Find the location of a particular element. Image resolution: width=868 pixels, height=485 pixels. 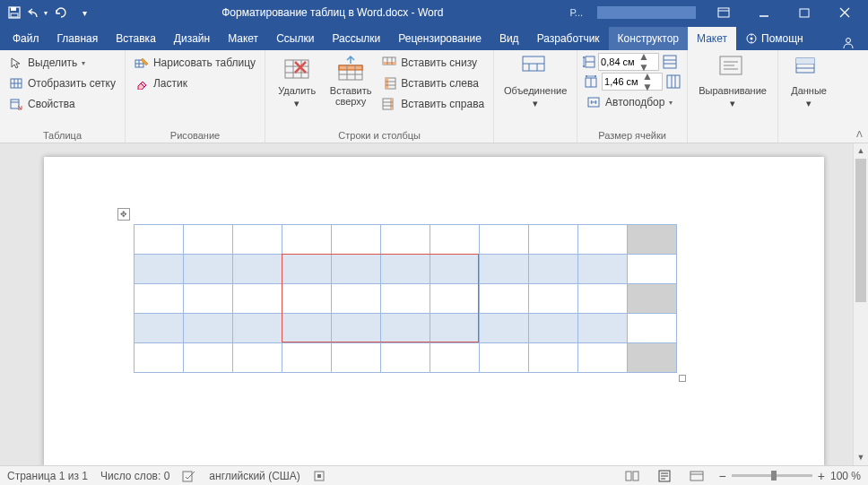

zoom-value: 100 % is located at coordinates (846, 476).